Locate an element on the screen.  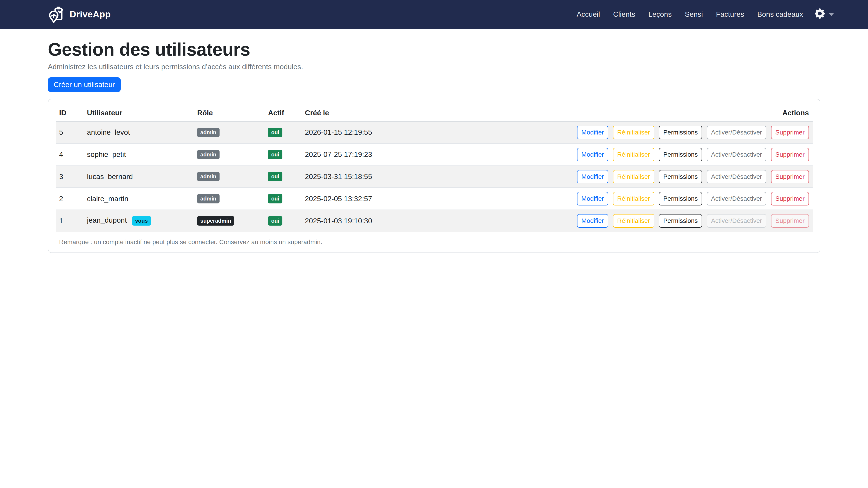
nav-item-clients: Clients is located at coordinates (624, 14).